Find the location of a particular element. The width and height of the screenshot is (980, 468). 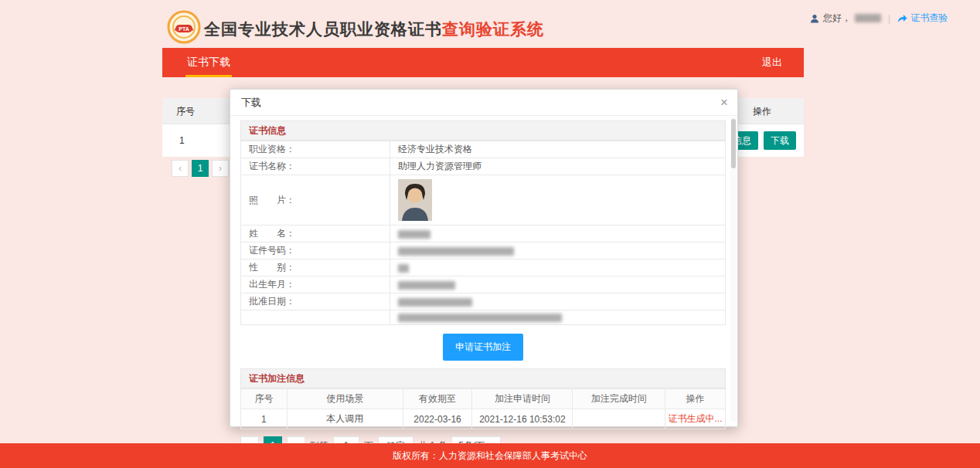

field-row-gender: 性 别： is located at coordinates (484, 268).